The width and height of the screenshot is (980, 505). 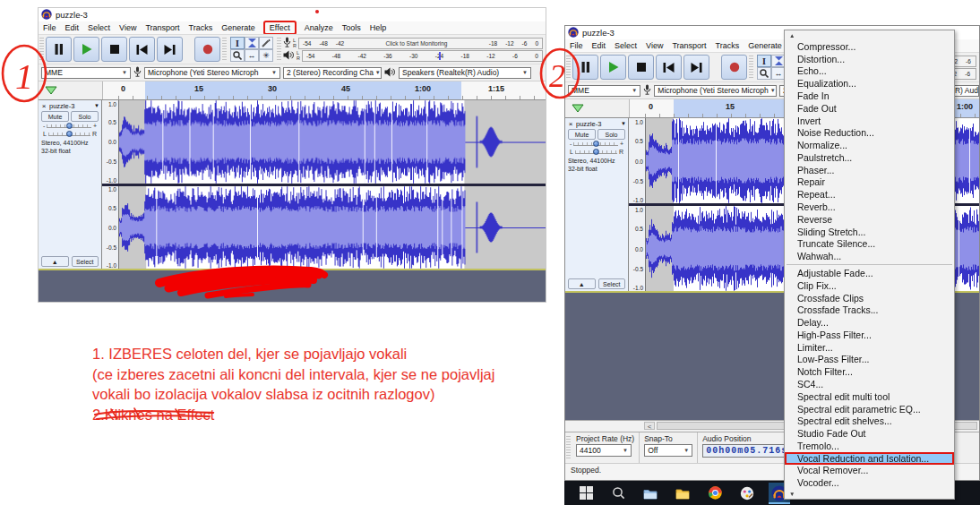 I want to click on multi-tool: ✳, so click(x=266, y=56).